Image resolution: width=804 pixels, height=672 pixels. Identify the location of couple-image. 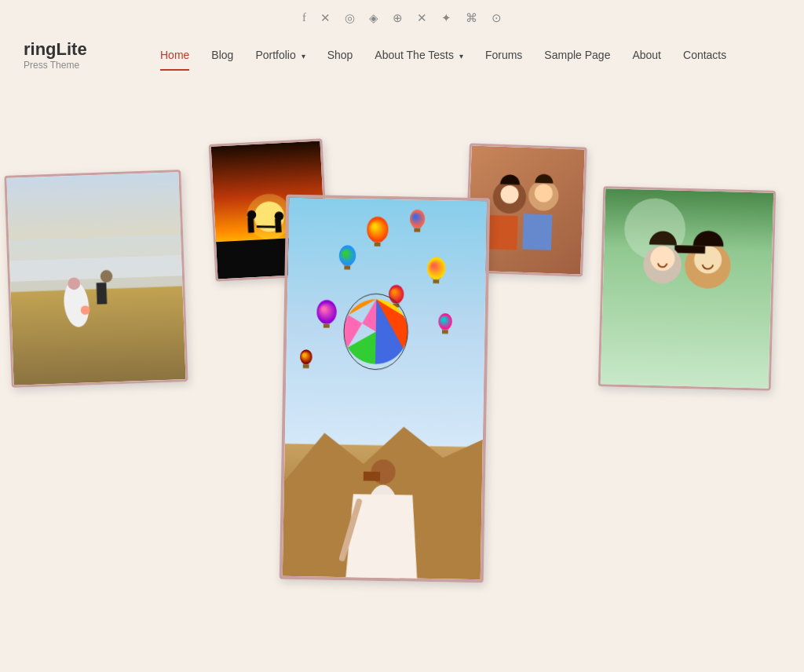
(687, 289).